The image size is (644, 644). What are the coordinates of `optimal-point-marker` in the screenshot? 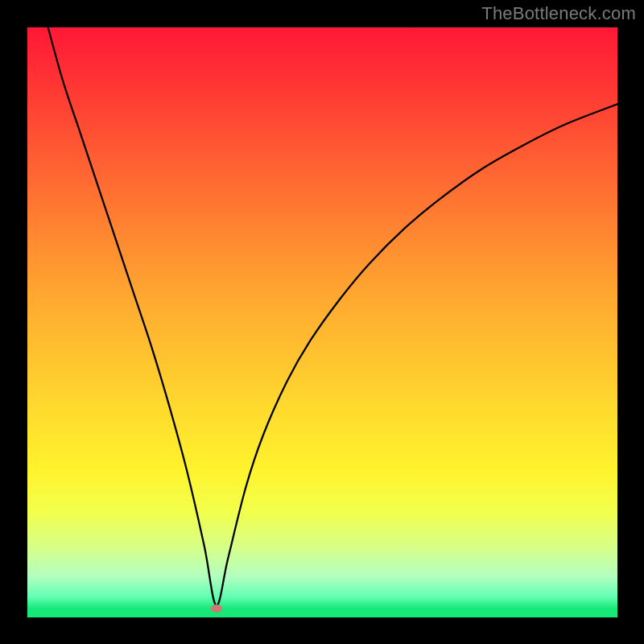 It's located at (217, 609).